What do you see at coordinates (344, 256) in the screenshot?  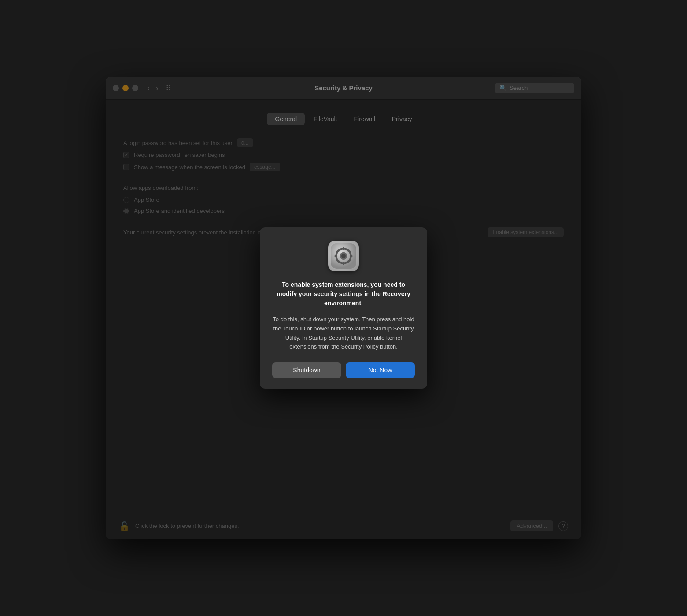 I see `gear-svg` at bounding box center [344, 256].